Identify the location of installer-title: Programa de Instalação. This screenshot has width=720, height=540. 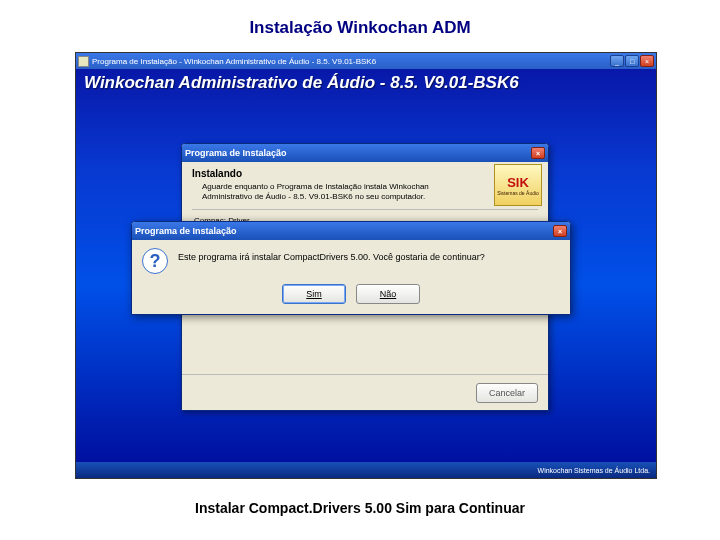
(358, 153).